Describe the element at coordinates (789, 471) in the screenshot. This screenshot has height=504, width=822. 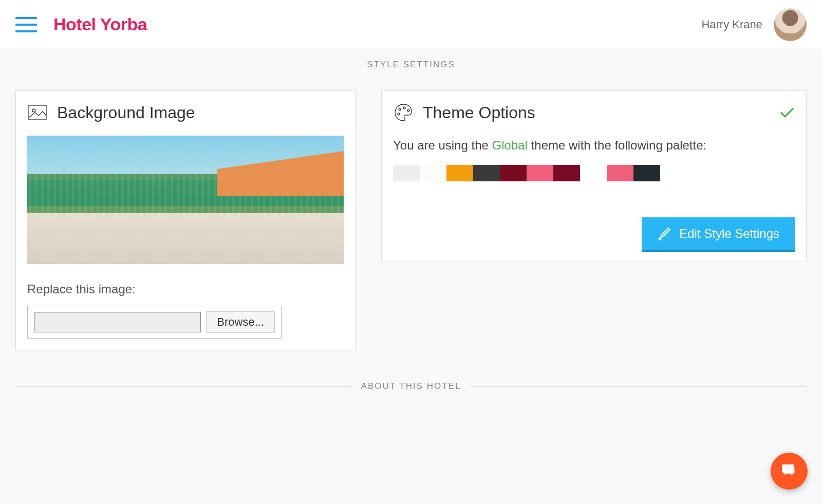
I see `chat-fab-button` at that location.